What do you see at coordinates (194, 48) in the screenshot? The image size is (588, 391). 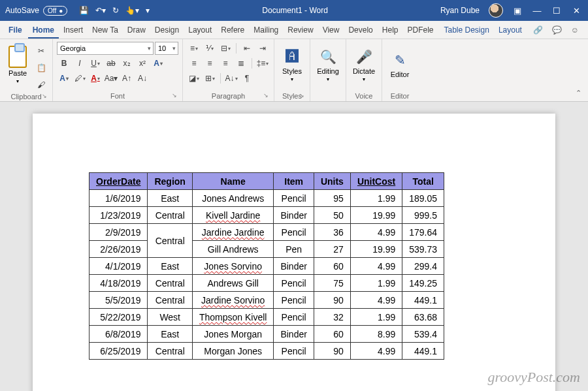 I see `bullets-icon: ≡` at bounding box center [194, 48].